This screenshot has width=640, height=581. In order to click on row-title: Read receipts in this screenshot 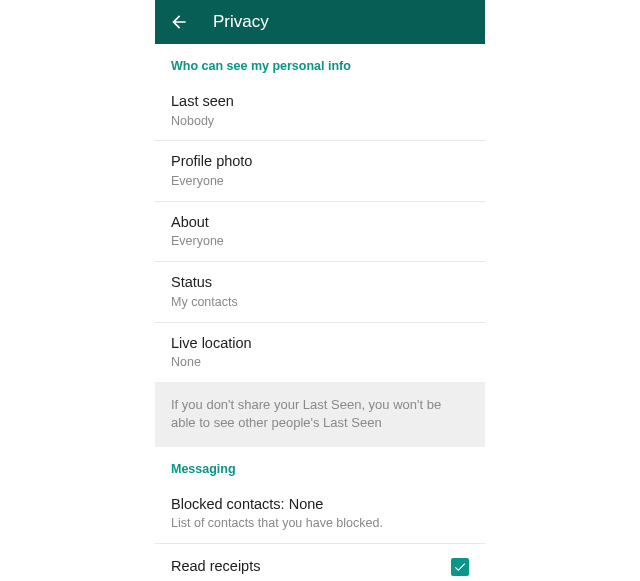, I will do `click(216, 567)`.